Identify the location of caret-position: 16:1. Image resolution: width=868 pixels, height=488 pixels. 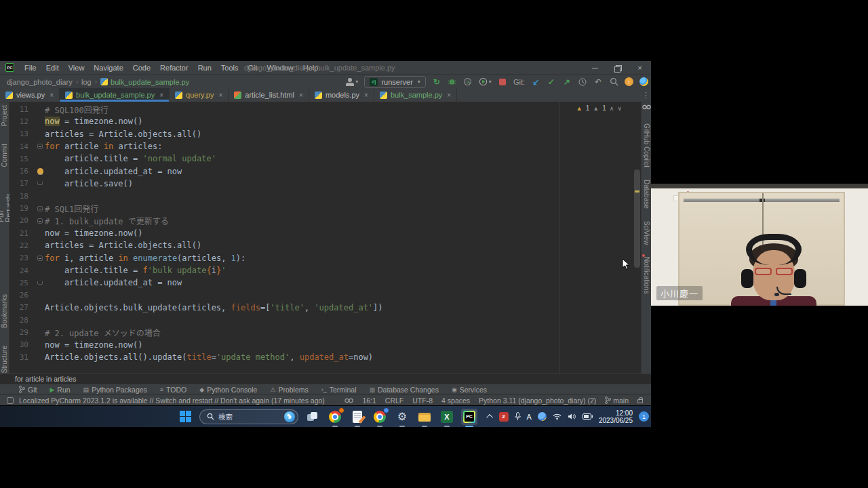
(369, 401).